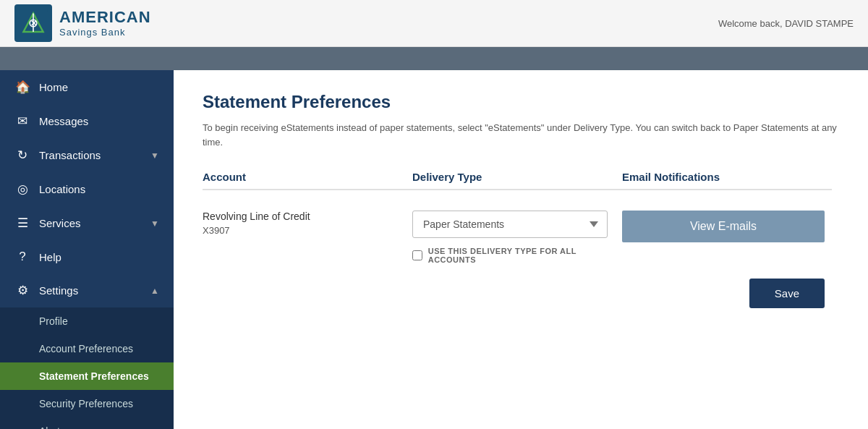  What do you see at coordinates (51, 258) in the screenshot?
I see `sidebar-item-help-label: Help` at bounding box center [51, 258].